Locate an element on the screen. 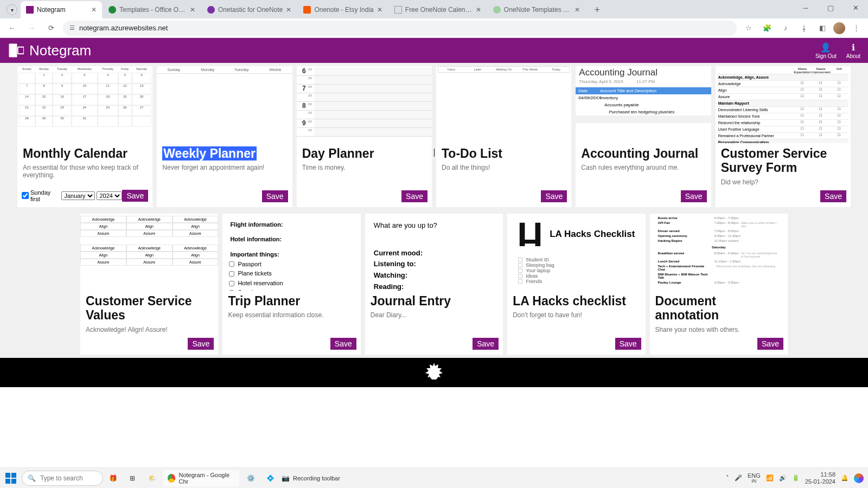  page-footer is located at coordinates (434, 373).